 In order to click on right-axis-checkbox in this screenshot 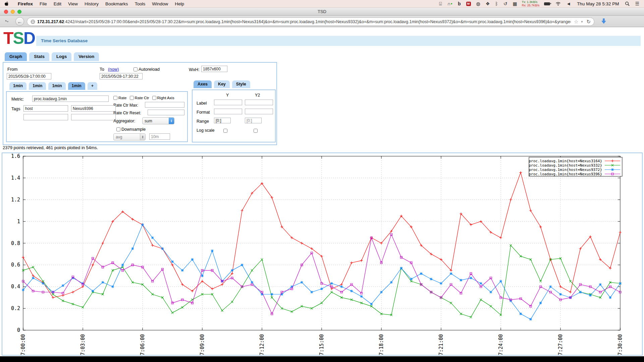, I will do `click(154, 98)`.